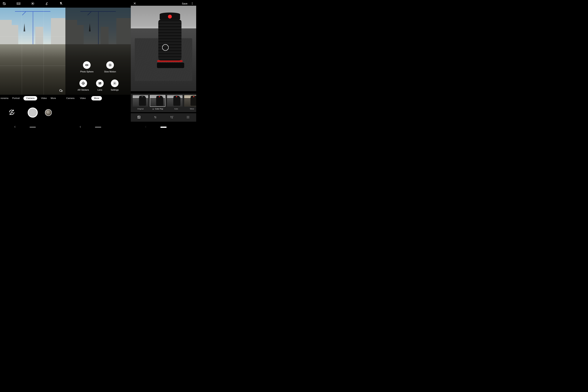  What do you see at coordinates (165, 48) in the screenshot?
I see `focus-ring-icon` at bounding box center [165, 48].